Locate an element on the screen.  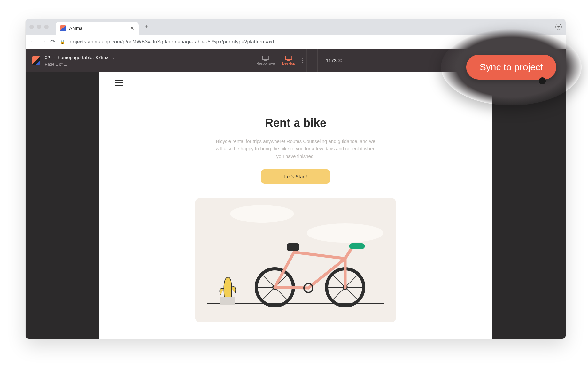
breadcrumb-page: homepage-tablet-875px is located at coordinates (83, 58).